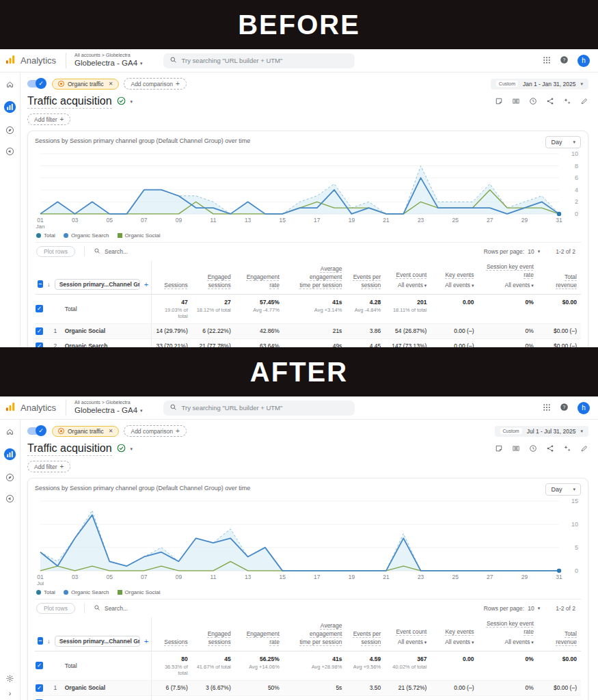  I want to click on table-row: ✓1Organic Social6 (7.5%)3 (6.67%)50%5s3.…, so click(308, 688).